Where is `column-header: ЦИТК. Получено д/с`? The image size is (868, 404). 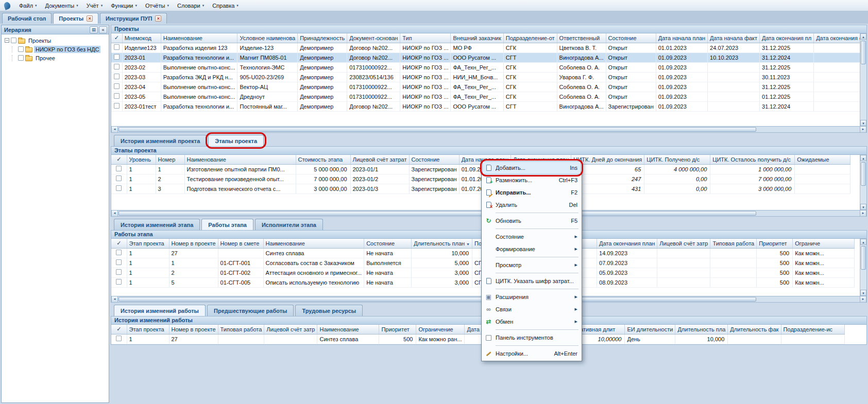 column-header: ЦИТК. Получено д/с is located at coordinates (677, 160).